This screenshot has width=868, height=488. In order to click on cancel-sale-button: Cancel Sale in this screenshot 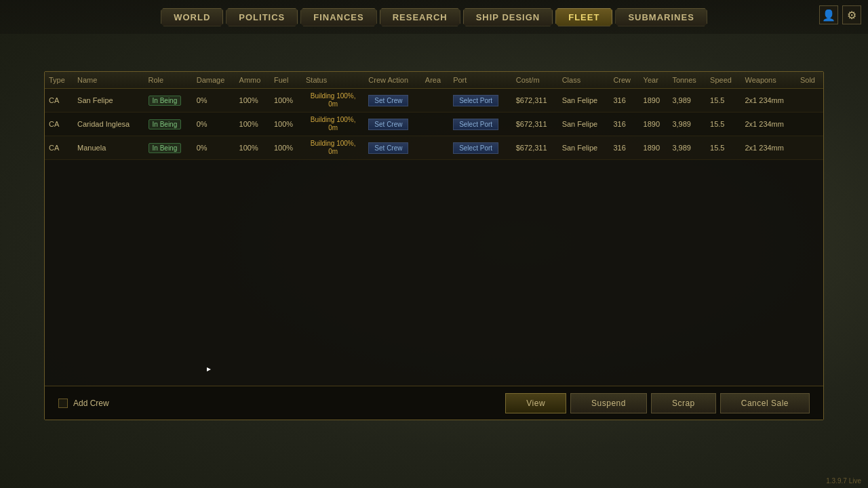, I will do `click(765, 403)`.